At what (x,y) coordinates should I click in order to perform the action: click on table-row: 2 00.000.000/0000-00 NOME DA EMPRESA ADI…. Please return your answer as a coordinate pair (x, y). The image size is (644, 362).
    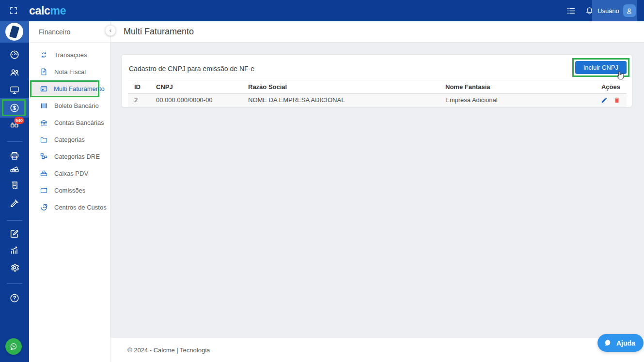
    Looking at the image, I should click on (377, 100).